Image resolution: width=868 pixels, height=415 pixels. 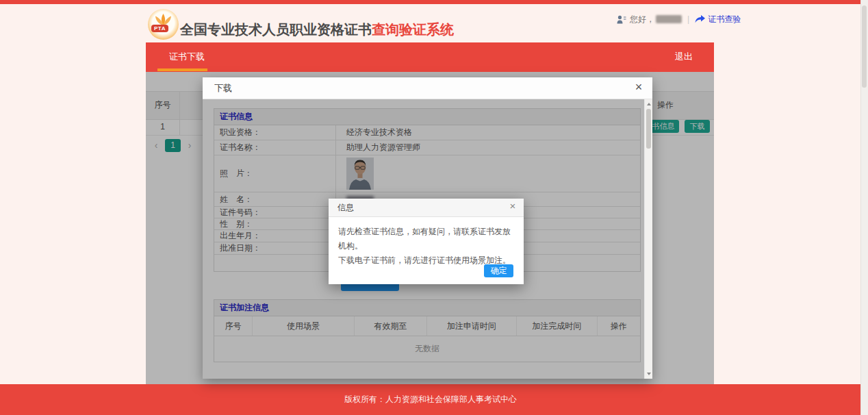 What do you see at coordinates (684, 58) in the screenshot?
I see `logout-button: 退出` at bounding box center [684, 58].